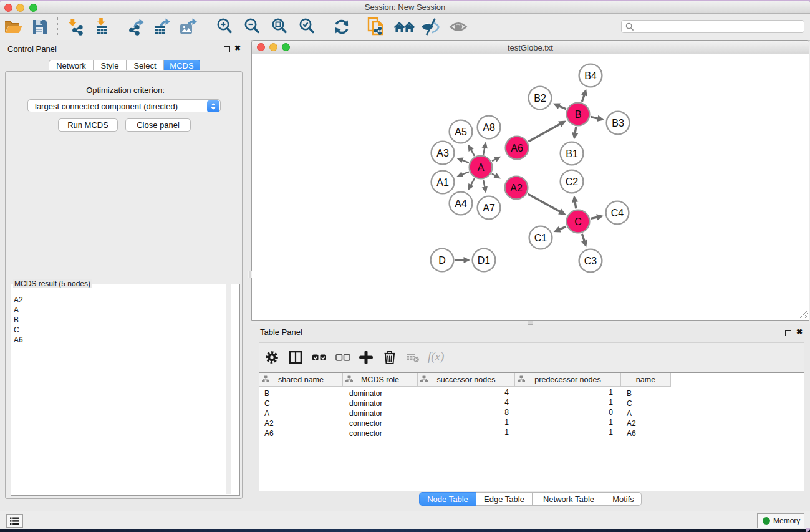 Image resolution: width=810 pixels, height=532 pixels. What do you see at coordinates (617, 213) in the screenshot?
I see `svg-text: C4` at bounding box center [617, 213].